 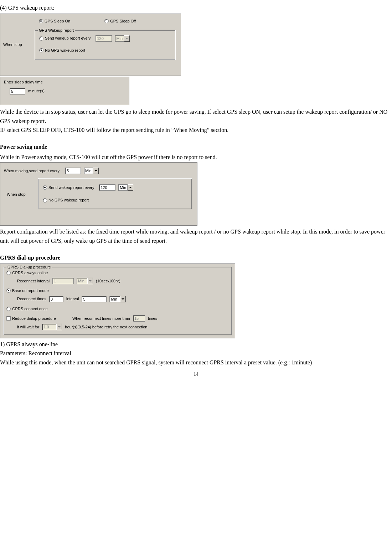 I want to click on radio-label: Base on report mode, so click(x=31, y=291).